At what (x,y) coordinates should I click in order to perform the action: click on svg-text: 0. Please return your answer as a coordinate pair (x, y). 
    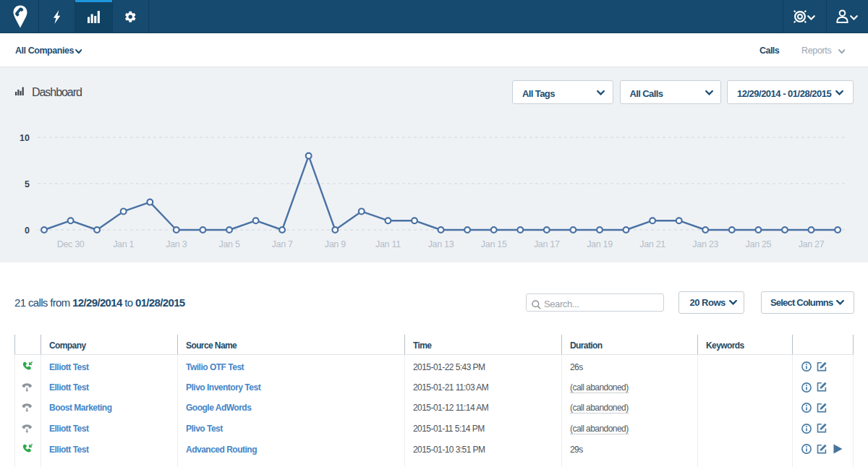
    Looking at the image, I should click on (27, 231).